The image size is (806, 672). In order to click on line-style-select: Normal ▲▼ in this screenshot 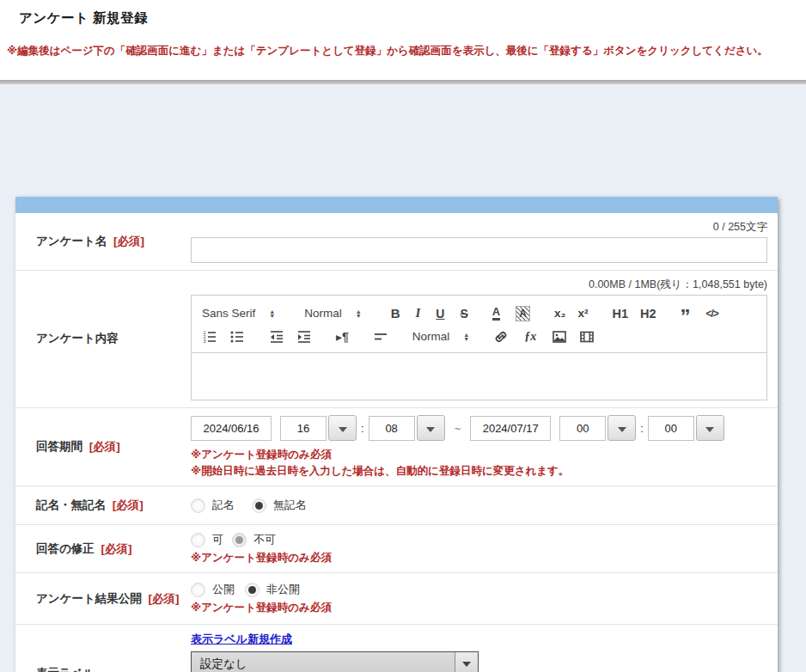, I will do `click(441, 337)`.